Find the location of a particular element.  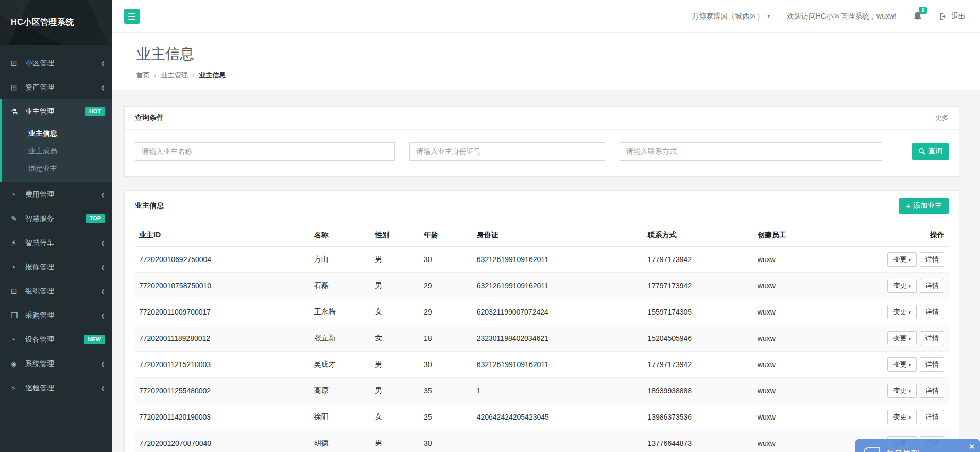

owner-idcard-input is located at coordinates (507, 151).